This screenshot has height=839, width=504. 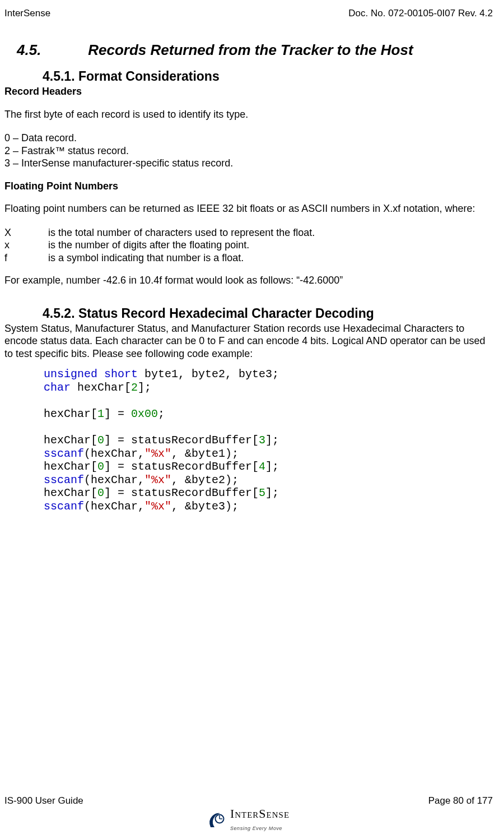 What do you see at coordinates (248, 92) in the screenshot?
I see `subheading-record-headers: Record Headers` at bounding box center [248, 92].